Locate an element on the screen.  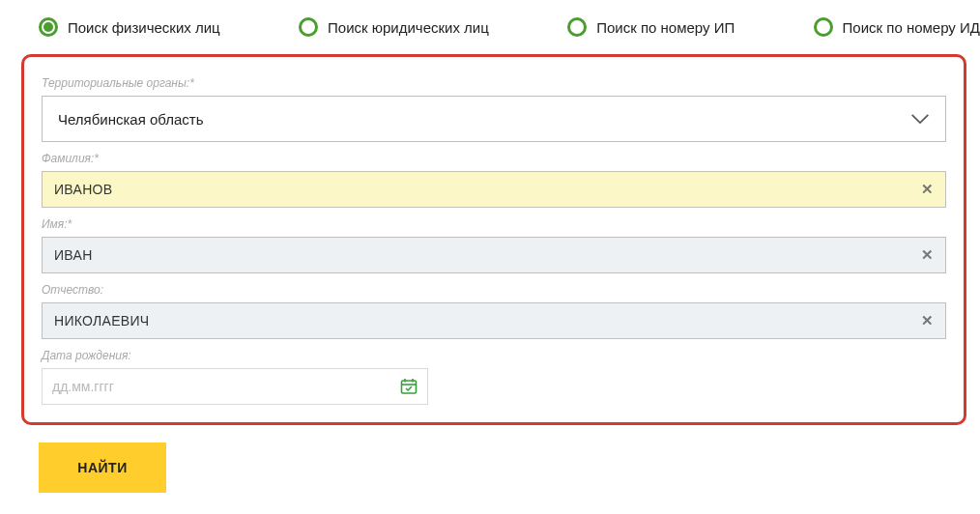
tab-label: Поиск по номеру ИД is located at coordinates (911, 27).